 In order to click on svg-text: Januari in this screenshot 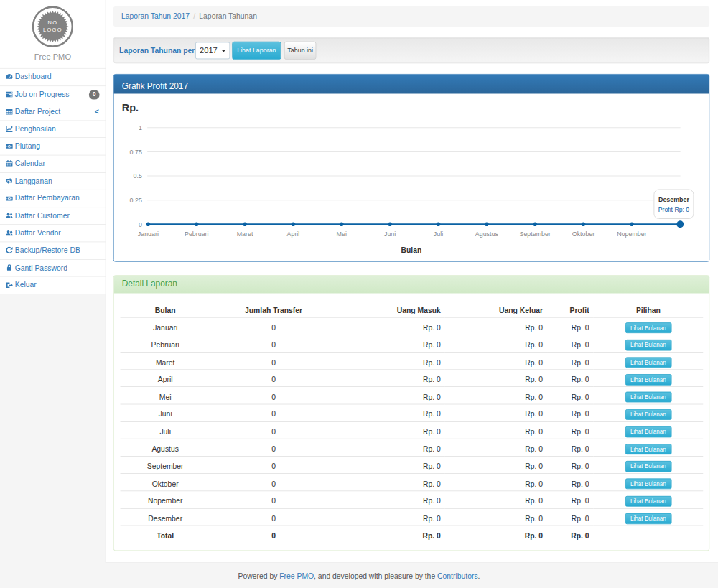, I will do `click(148, 234)`.